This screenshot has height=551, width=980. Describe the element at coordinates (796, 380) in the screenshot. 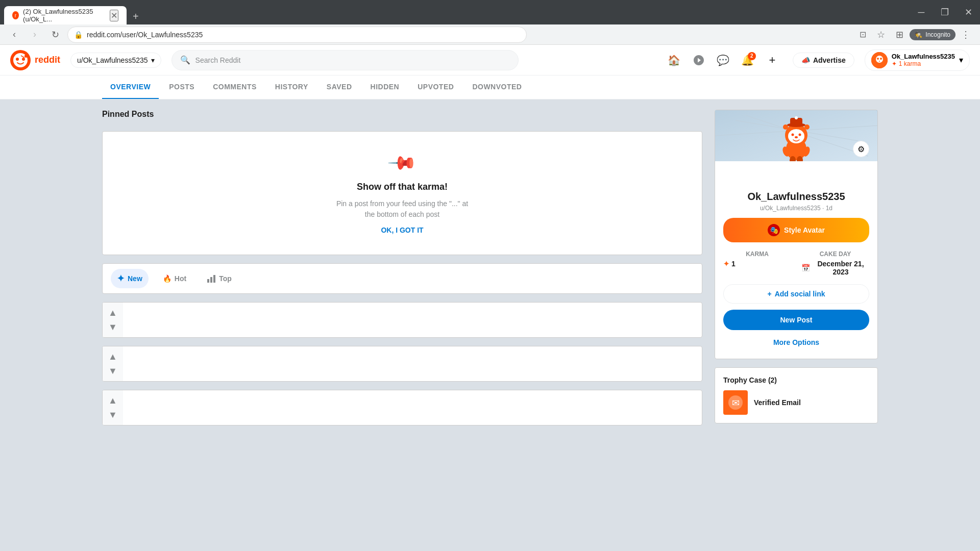

I see `trophy-case-title: Trophy Case (2)` at that location.